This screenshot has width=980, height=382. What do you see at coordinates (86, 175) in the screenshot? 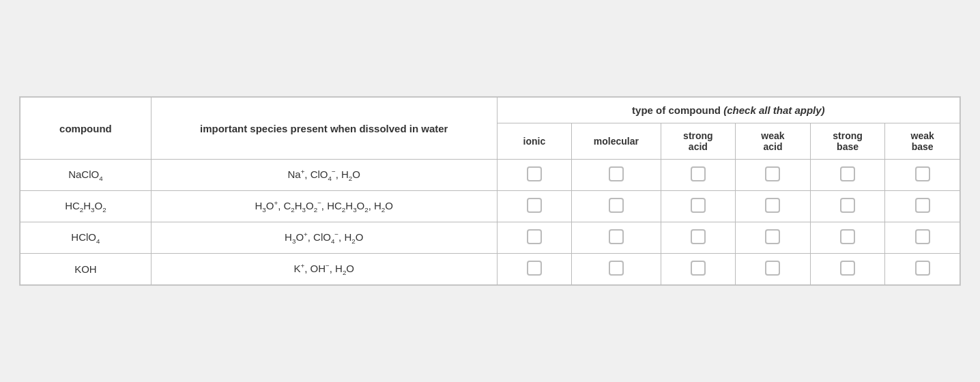
I see `compound-cell: NaClO4` at bounding box center [86, 175].